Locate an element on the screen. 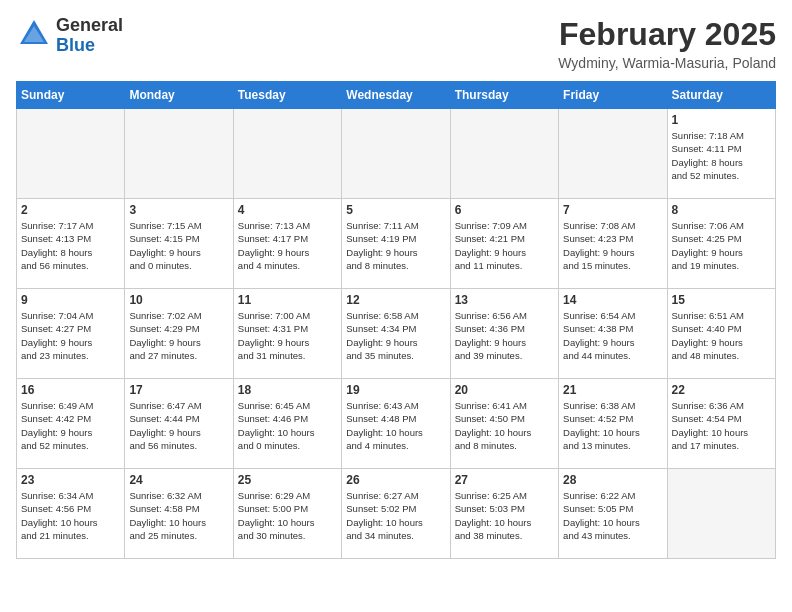 This screenshot has height=612, width=792. day-number: 8 is located at coordinates (722, 210).